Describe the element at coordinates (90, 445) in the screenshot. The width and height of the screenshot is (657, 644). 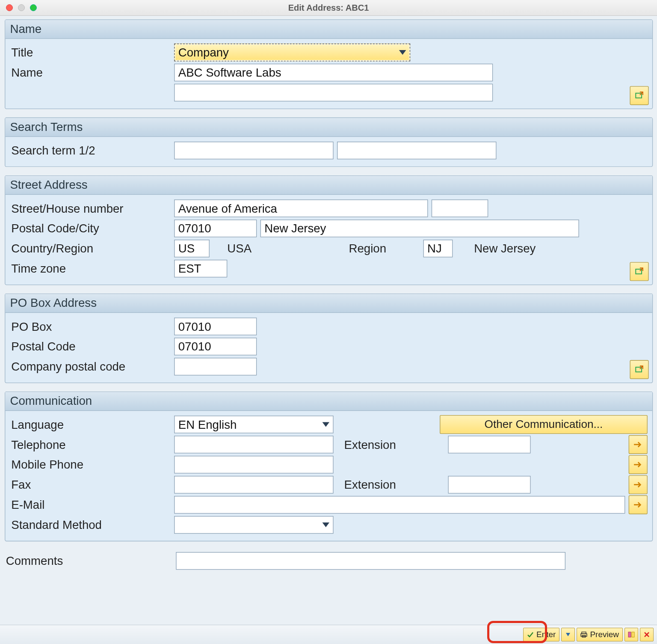
I see `telephone-label: Telephone` at that location.